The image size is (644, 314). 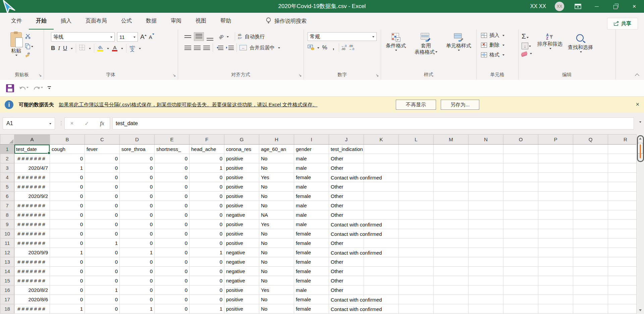 What do you see at coordinates (615, 6) in the screenshot?
I see `restore-button` at bounding box center [615, 6].